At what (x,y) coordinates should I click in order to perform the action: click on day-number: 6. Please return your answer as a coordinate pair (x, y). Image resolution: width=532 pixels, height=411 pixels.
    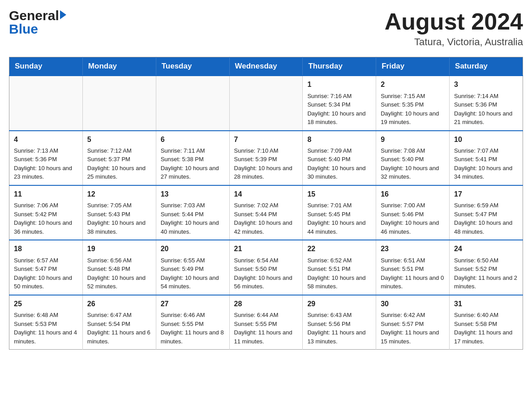
    Looking at the image, I should click on (193, 140).